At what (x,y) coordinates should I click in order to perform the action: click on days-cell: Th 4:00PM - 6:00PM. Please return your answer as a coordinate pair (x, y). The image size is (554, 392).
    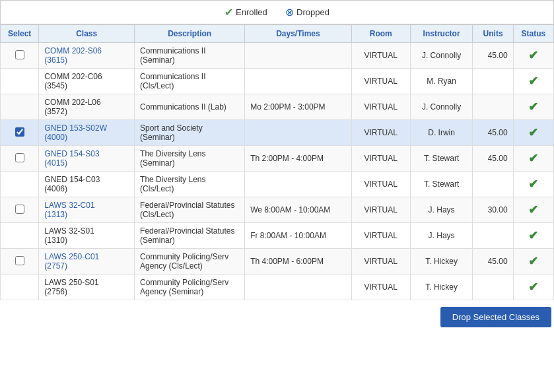
    Looking at the image, I should click on (298, 261).